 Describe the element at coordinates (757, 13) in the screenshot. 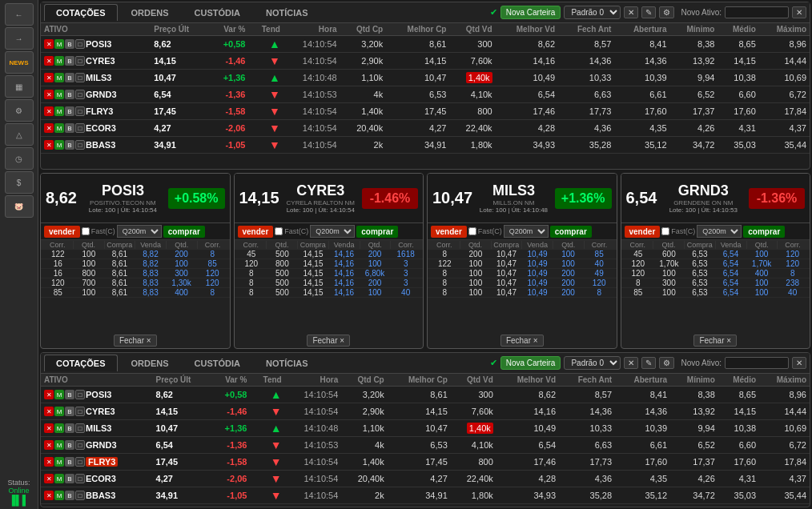

I see `novo-ativo-input-top` at that location.